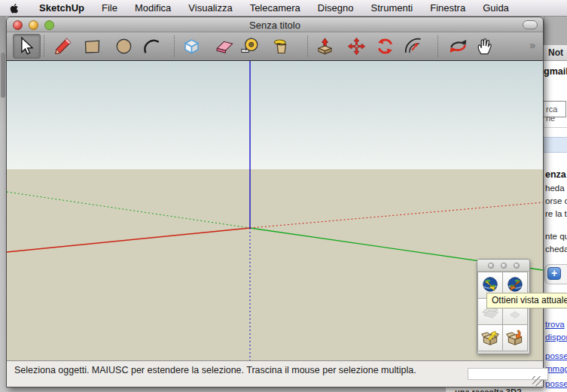 The image size is (567, 392). I want to click on make-component-tool-button, so click(191, 47).